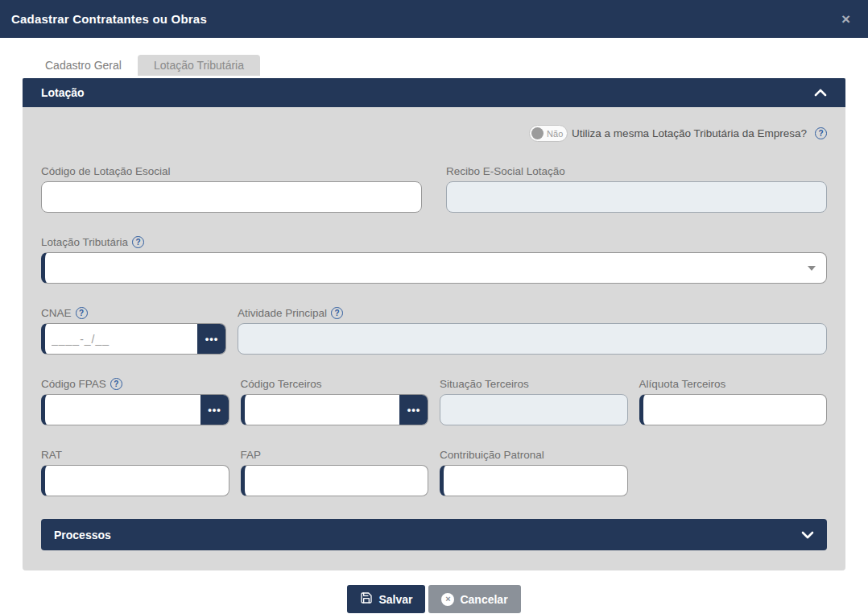 The image size is (868, 614). Describe the element at coordinates (110, 19) in the screenshot. I see `modal-title: Cadastrar Contratantes ou Obras` at that location.